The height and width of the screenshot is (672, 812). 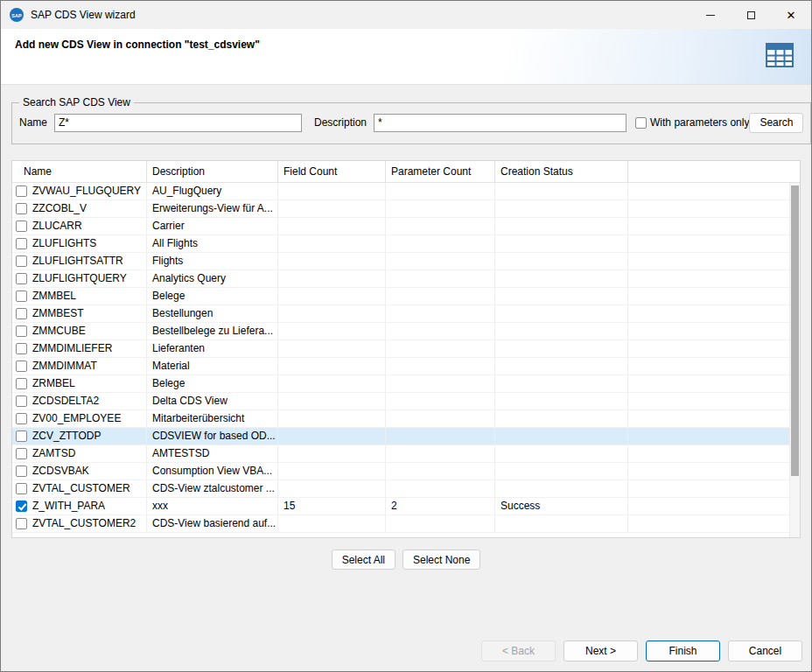 I want to click on cell-description: Delta CDS View, so click(x=213, y=401).